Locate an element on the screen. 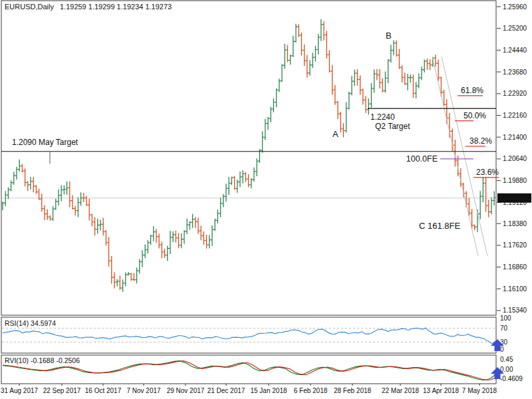 This screenshot has width=532, height=399. price-axis-label: 1.18380 is located at coordinates (515, 223).